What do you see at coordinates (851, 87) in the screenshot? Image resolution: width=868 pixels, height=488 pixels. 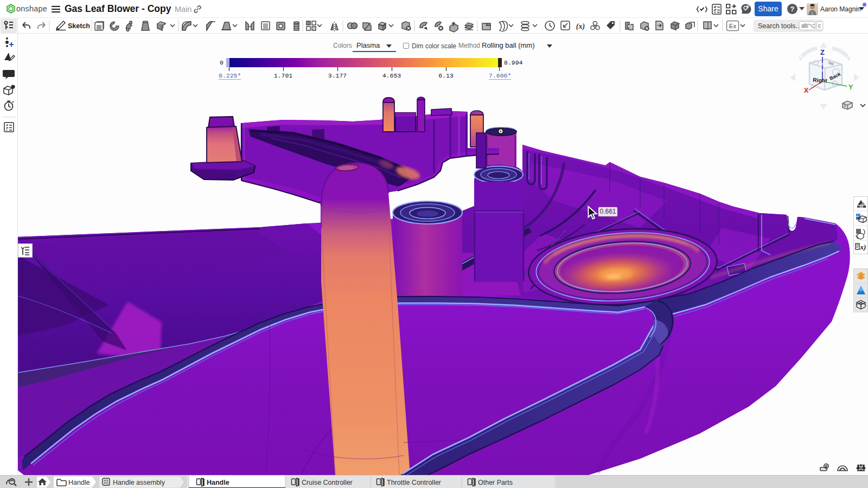 I see `svg-text: Y` at bounding box center [851, 87].